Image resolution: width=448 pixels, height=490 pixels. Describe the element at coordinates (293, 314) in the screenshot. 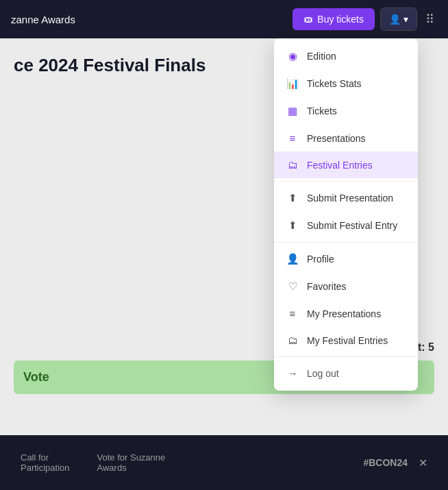

I see `my-presentations-icon: ≡` at that location.